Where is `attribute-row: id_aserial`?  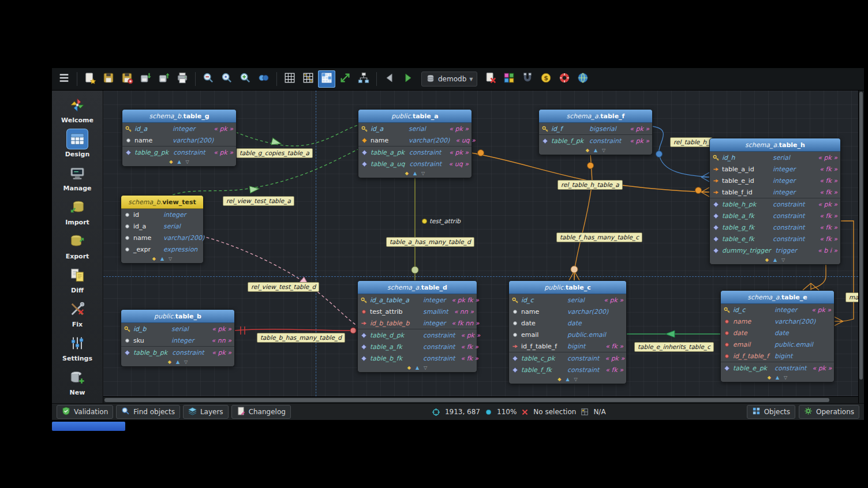 attribute-row: id_aserial is located at coordinates (162, 226).